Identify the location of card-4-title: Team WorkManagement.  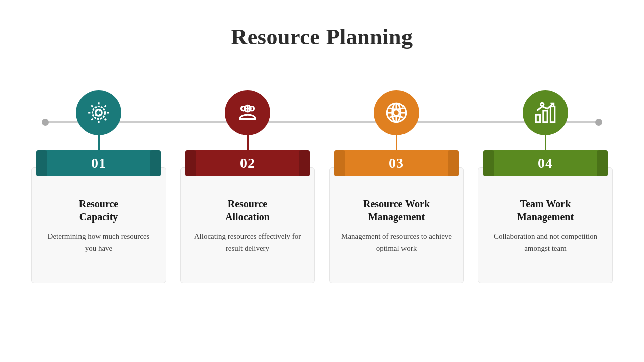
(545, 210).